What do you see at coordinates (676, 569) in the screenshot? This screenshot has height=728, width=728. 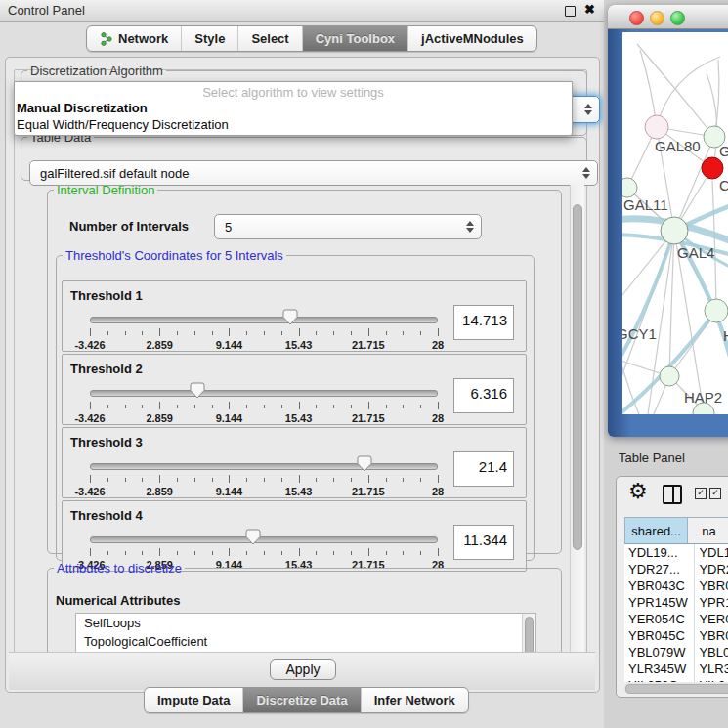 I see `table-row: YDR27...YDR2` at bounding box center [676, 569].